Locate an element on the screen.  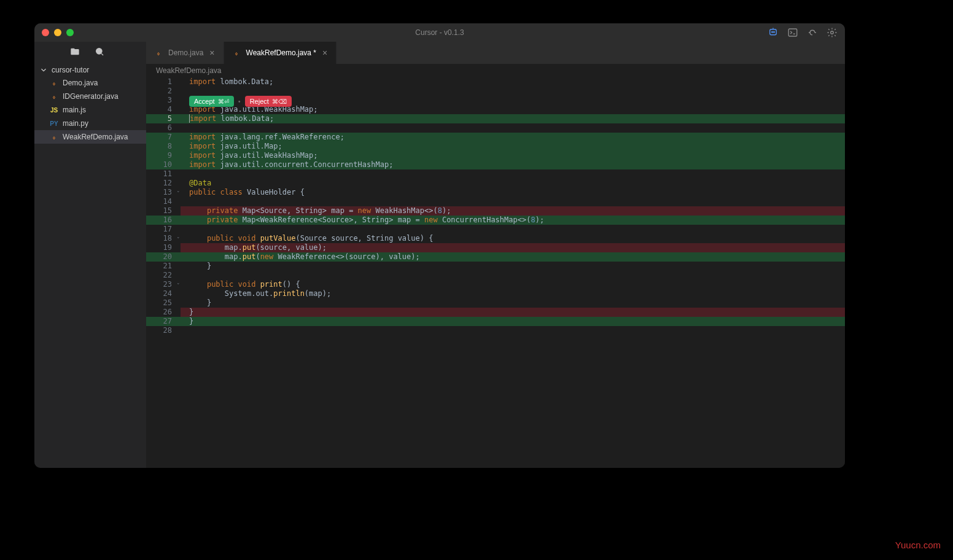
sidebar-toolbar is located at coordinates (90, 53).